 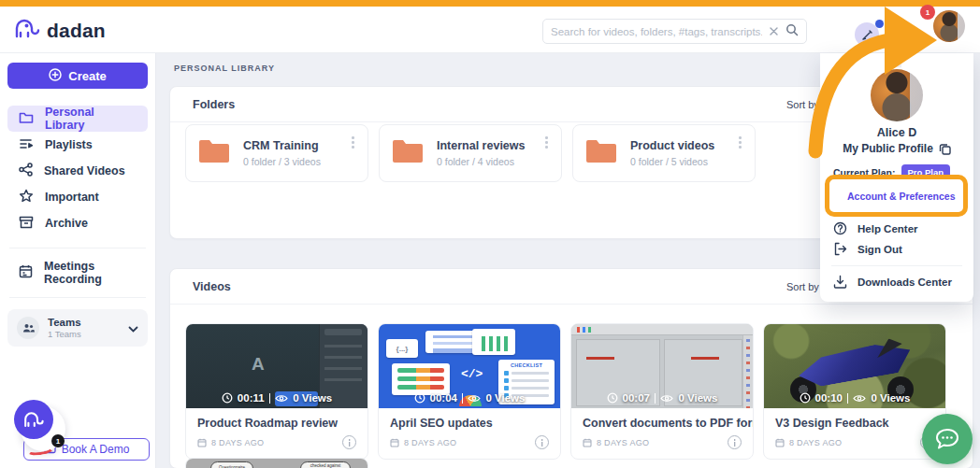 I want to click on teams-section: Teams 1 Teams, so click(x=78, y=328).